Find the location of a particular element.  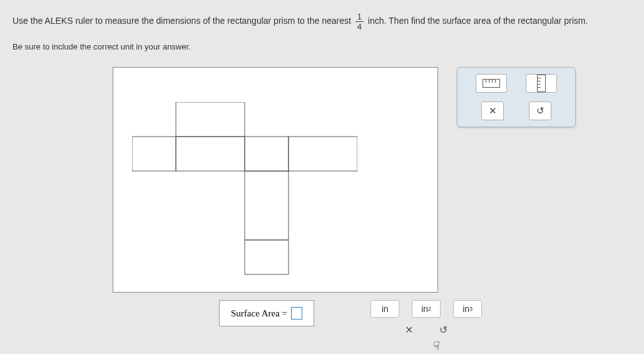

close-icon: ✕ is located at coordinates (493, 111).